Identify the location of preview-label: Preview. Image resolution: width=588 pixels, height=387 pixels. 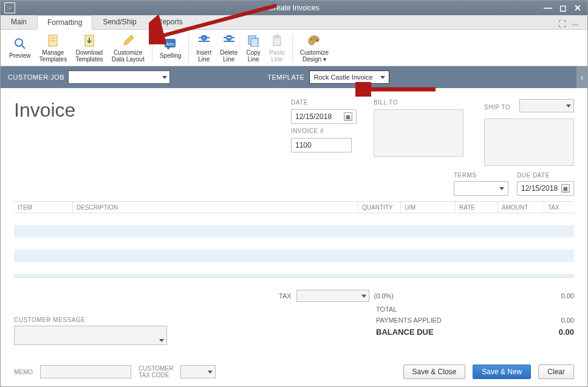
(20, 56).